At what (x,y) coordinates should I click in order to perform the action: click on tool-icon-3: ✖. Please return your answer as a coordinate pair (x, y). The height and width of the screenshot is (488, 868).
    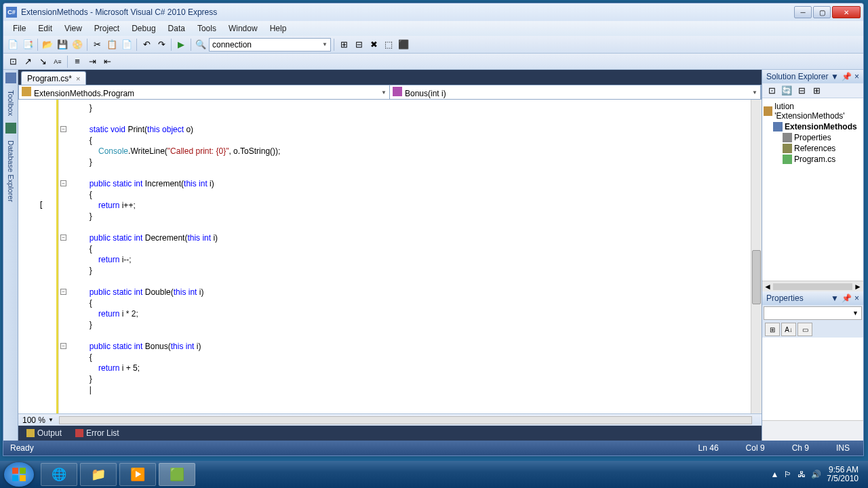
    Looking at the image, I should click on (374, 45).